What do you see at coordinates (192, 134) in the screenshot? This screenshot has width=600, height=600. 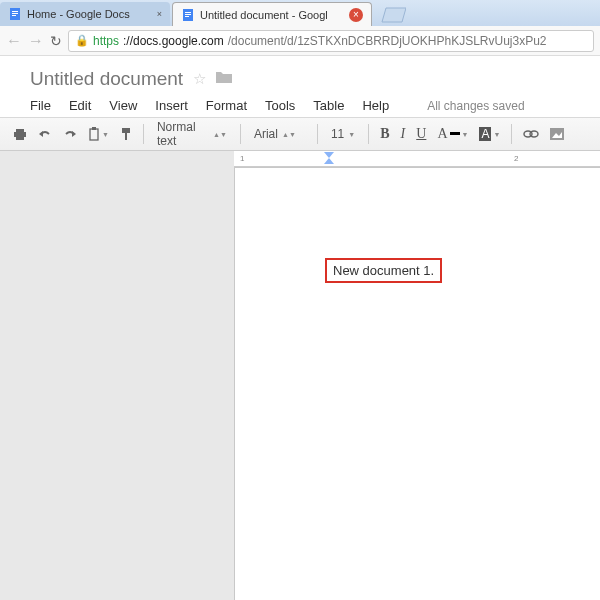 I see `paragraph-style-dropdown: Normal text▲▼` at bounding box center [192, 134].